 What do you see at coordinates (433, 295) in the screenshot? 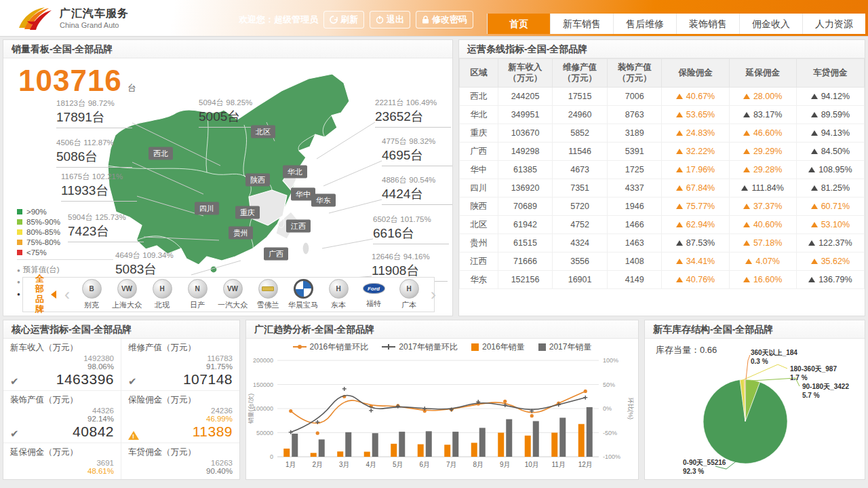
I see `brand-scroll-right-icon: ›` at bounding box center [433, 295].